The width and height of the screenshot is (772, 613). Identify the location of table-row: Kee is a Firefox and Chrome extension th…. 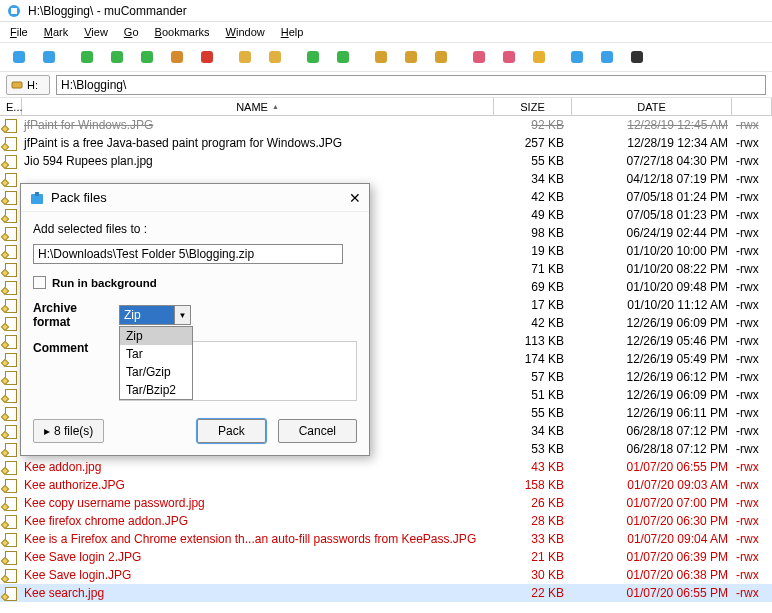
(386, 539).